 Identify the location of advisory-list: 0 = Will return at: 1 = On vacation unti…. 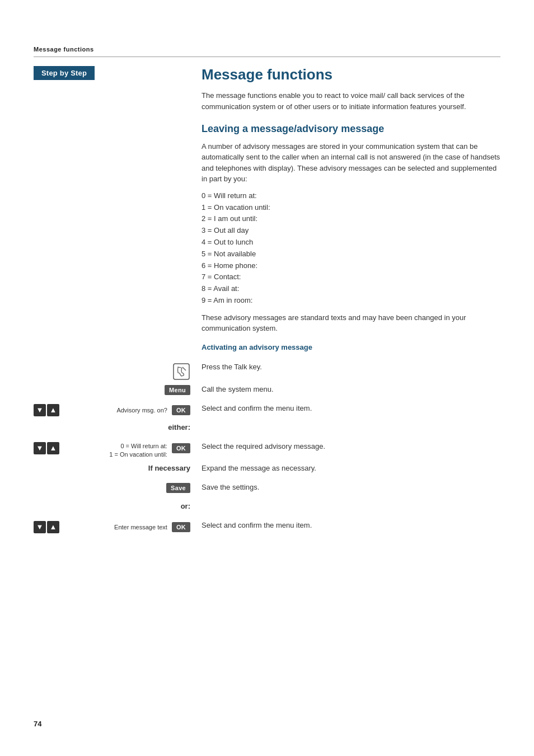
(351, 248).